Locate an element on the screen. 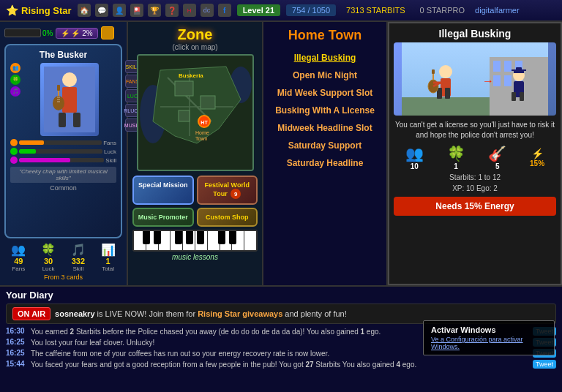 The image size is (562, 392). fans-stat: 👥 49 Fans is located at coordinates (19, 257).